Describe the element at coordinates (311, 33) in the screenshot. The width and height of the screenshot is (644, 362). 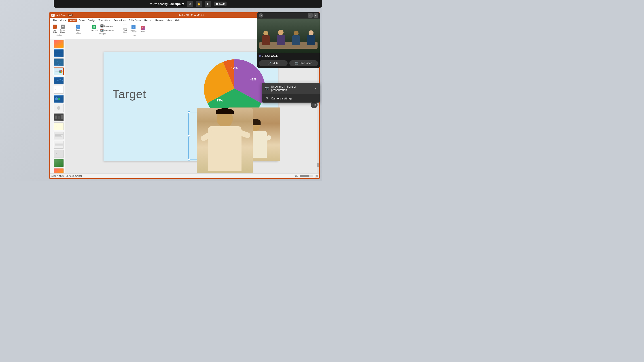
I see `person-4-head` at that location.